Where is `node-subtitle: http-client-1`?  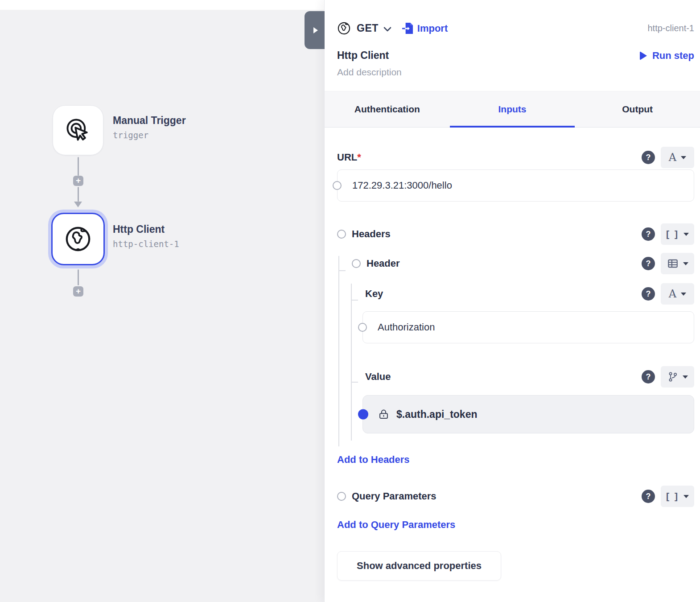 node-subtitle: http-client-1 is located at coordinates (146, 244).